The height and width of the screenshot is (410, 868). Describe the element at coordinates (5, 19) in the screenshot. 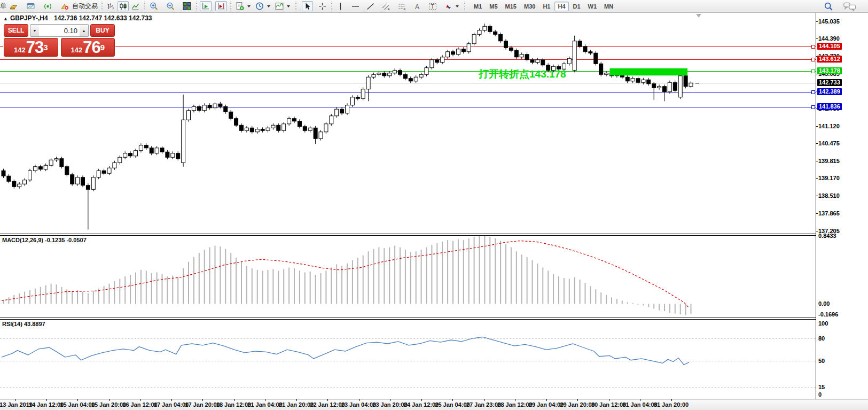

I see `collapse-arrow-icon: ▲` at that location.